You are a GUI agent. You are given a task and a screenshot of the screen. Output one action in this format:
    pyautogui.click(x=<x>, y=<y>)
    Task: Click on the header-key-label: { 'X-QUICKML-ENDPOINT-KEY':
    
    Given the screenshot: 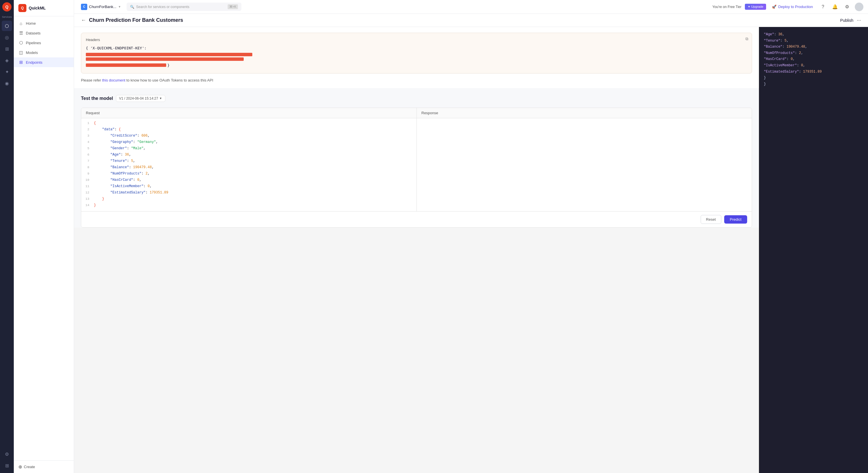 What is the action you would take?
    pyautogui.click(x=116, y=48)
    